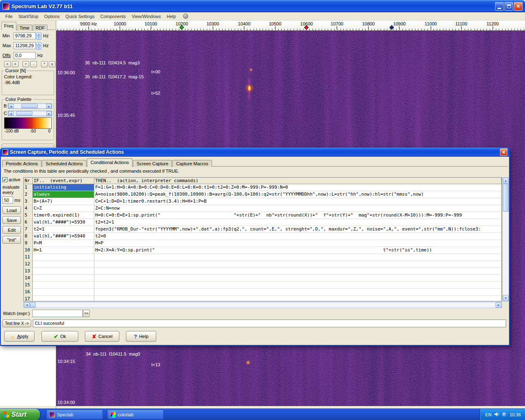  I want to click on scroll-down-icon: ▼, so click(506, 298).